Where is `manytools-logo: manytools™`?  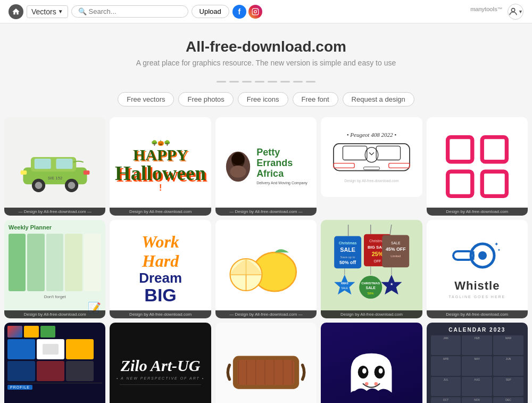
manytools-logo: manytools™ is located at coordinates (486, 12).